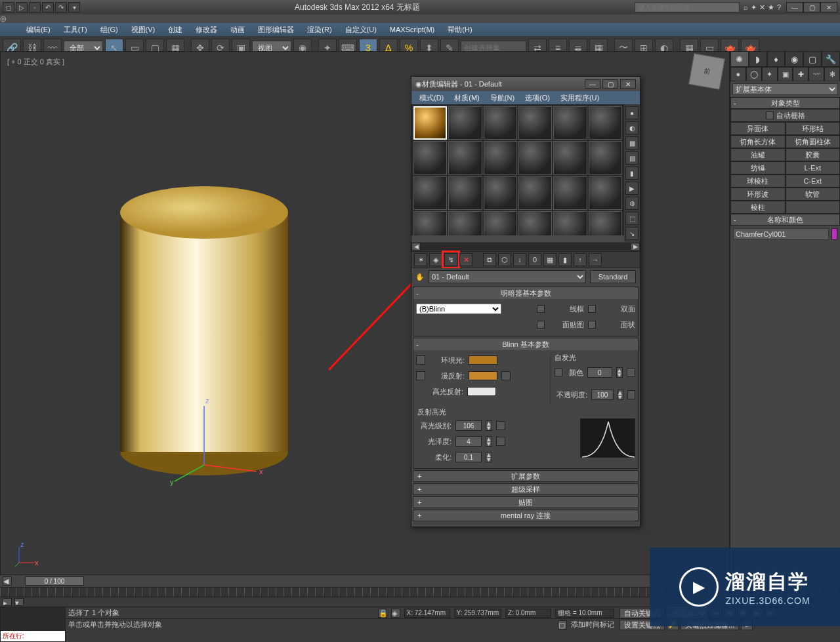 This screenshot has width=840, height=642. Describe the element at coordinates (593, 624) in the screenshot. I see `time-tag-text: 添加时间标记` at that location.